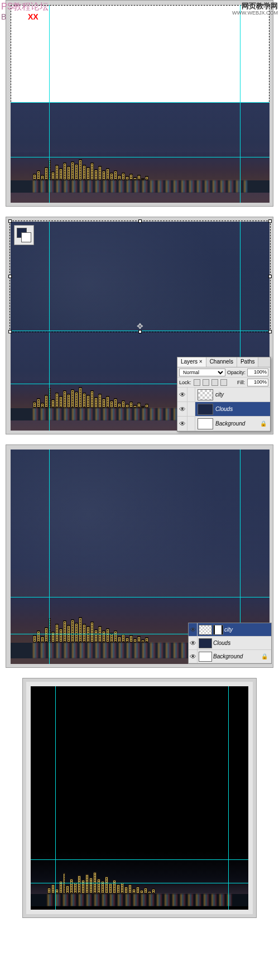 Image resolution: width=279 pixels, height=980 pixels. What do you see at coordinates (185, 383) in the screenshot?
I see `lock-label: Lock:` at bounding box center [185, 383].